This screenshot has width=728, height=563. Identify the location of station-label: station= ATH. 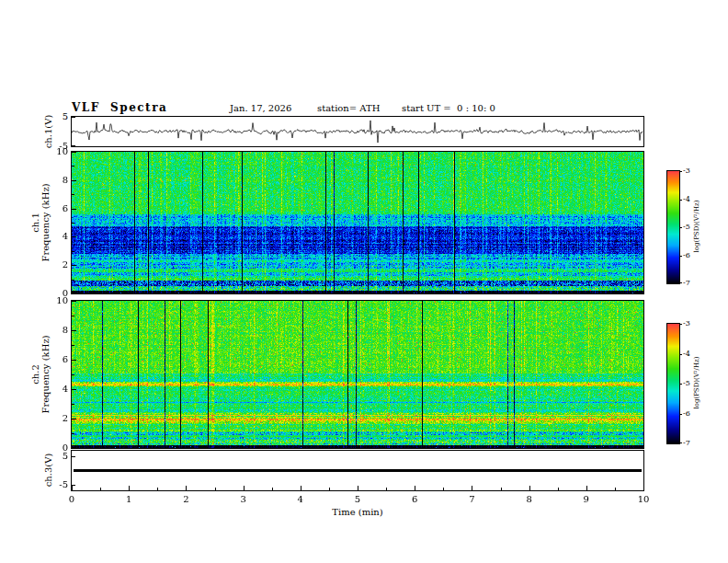
(348, 109).